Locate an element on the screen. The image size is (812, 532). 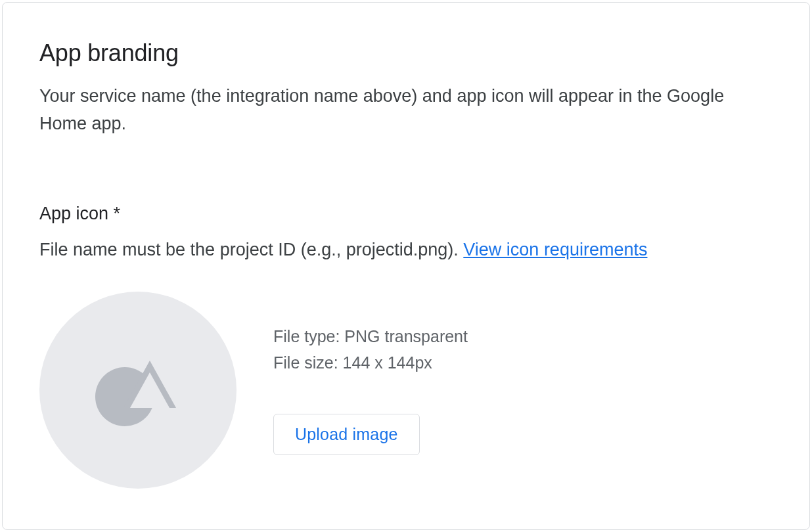
upload-image-button: Upload image is located at coordinates (347, 435).